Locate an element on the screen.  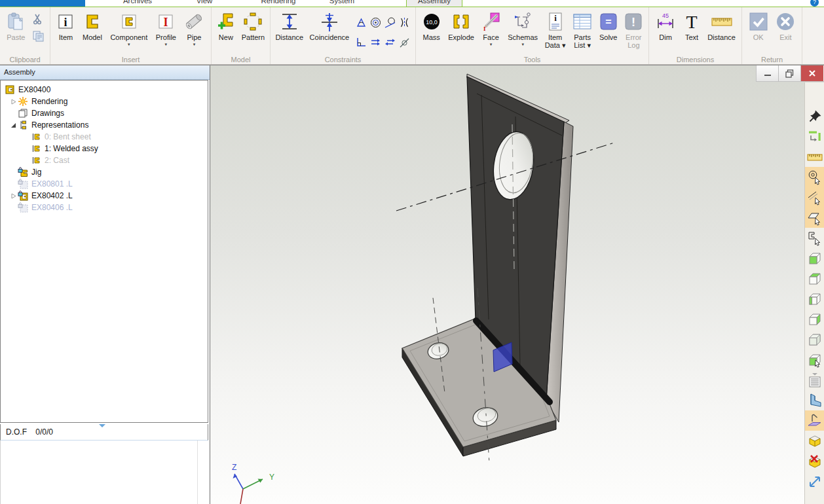
mass-button: 10,0Mass is located at coordinates (432, 26).